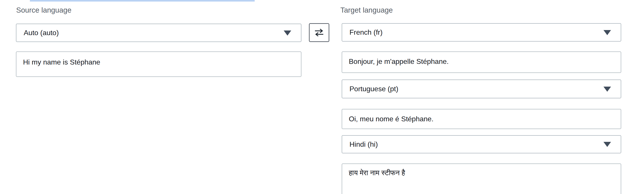  Describe the element at coordinates (319, 33) in the screenshot. I see `swap-arrows-icon` at that location.